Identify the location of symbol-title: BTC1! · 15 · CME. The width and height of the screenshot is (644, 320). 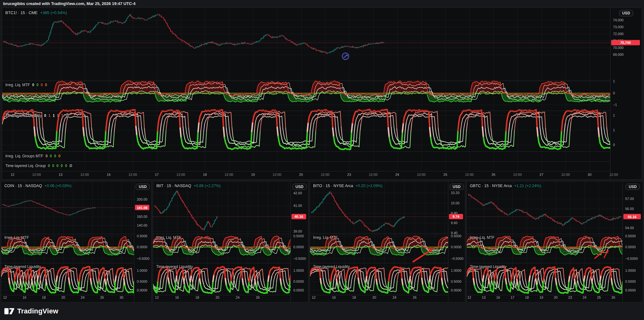
(21, 13).